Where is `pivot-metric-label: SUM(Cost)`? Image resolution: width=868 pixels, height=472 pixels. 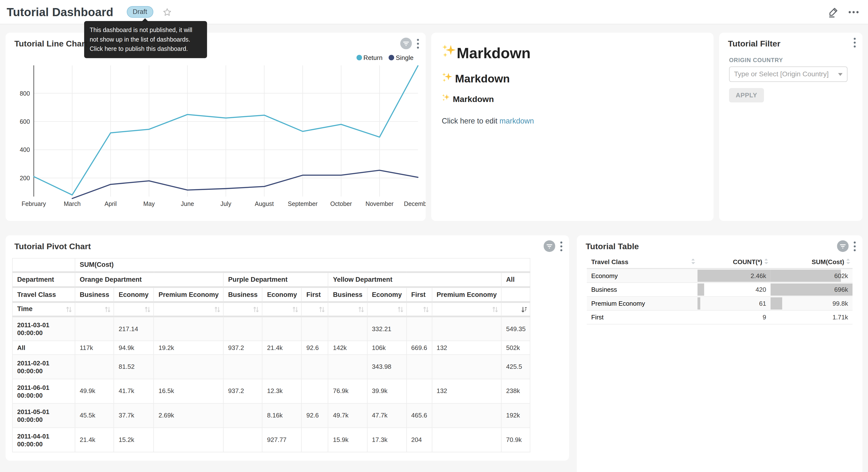
pivot-metric-label: SUM(Cost) is located at coordinates (303, 265).